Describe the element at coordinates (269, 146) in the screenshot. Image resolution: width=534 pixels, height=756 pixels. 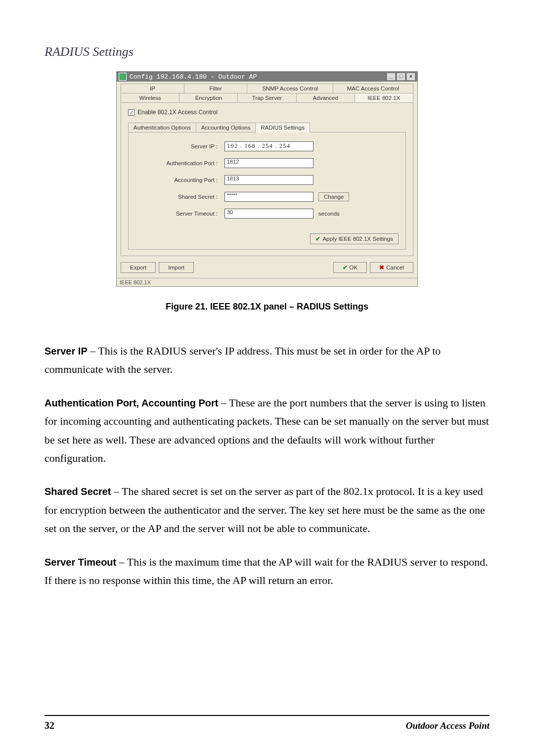
I see `server-ip-input: 192 . 168 . 254 . 254` at that location.